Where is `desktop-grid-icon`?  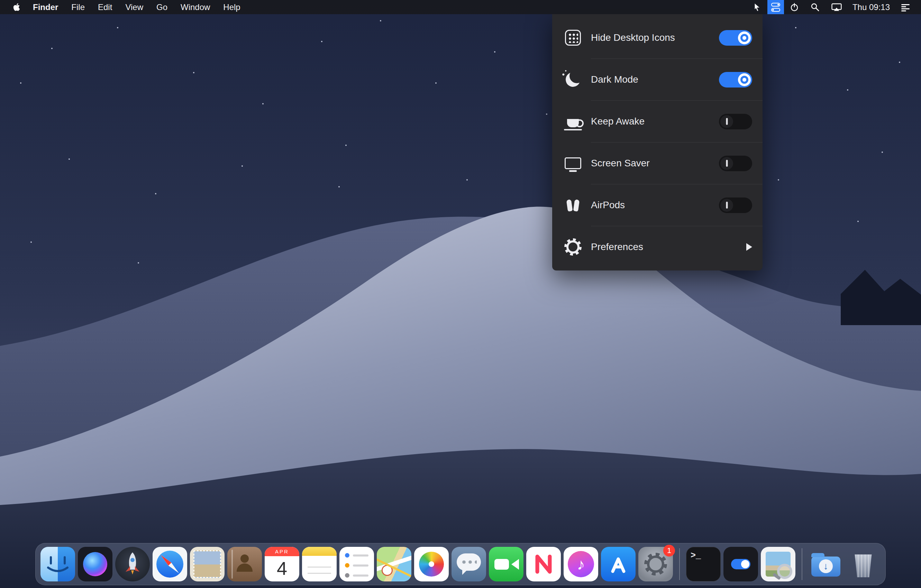
desktop-grid-icon is located at coordinates (573, 37).